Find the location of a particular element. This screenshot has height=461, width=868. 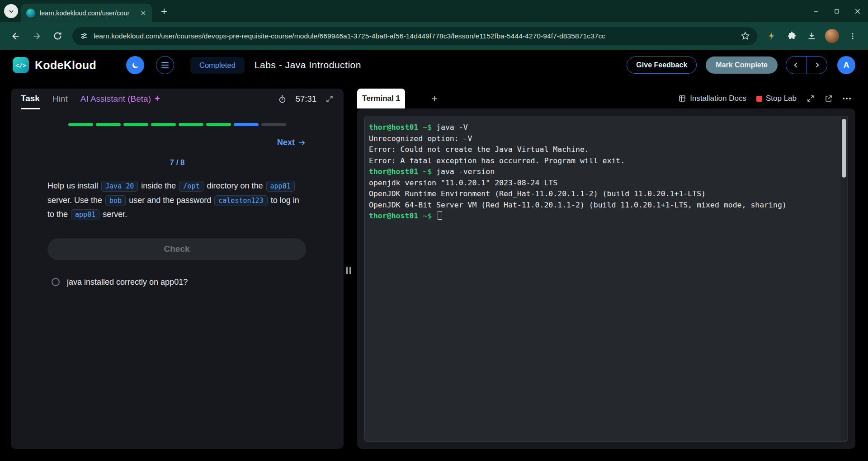

close-window-button is located at coordinates (858, 11).